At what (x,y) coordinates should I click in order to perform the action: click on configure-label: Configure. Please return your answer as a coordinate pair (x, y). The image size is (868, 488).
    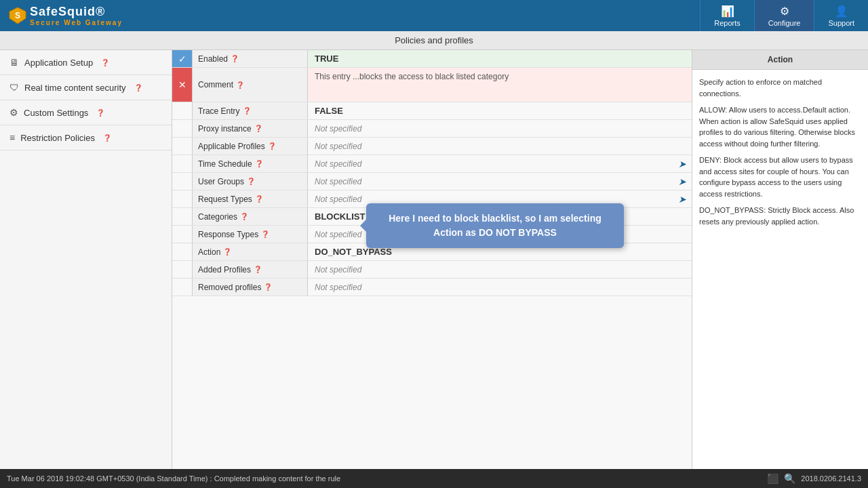
    Looking at the image, I should click on (785, 23).